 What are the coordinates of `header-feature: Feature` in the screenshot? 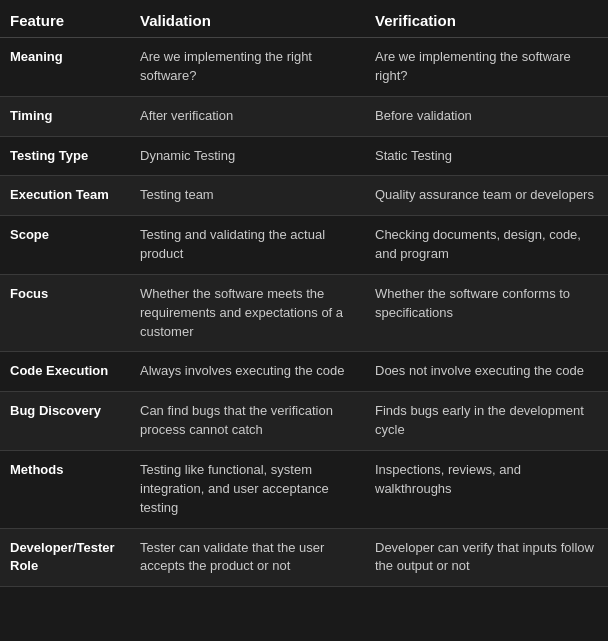 It's located at (65, 19).